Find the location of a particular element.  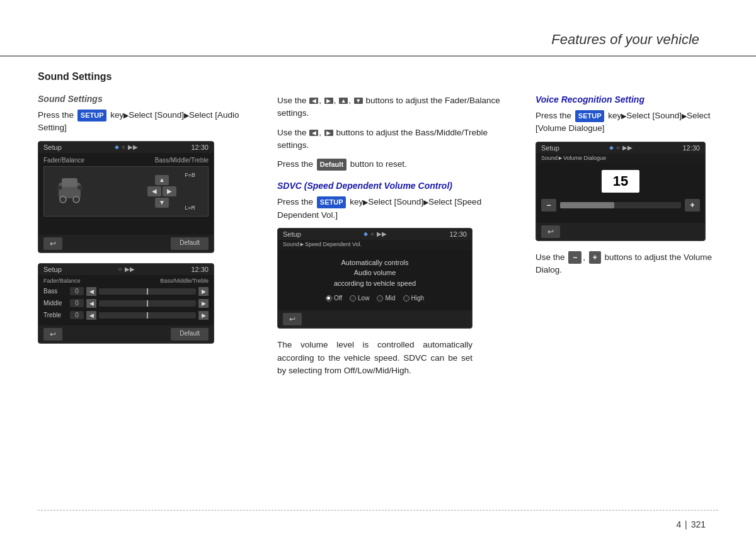

treble-bar-tick is located at coordinates (147, 315).